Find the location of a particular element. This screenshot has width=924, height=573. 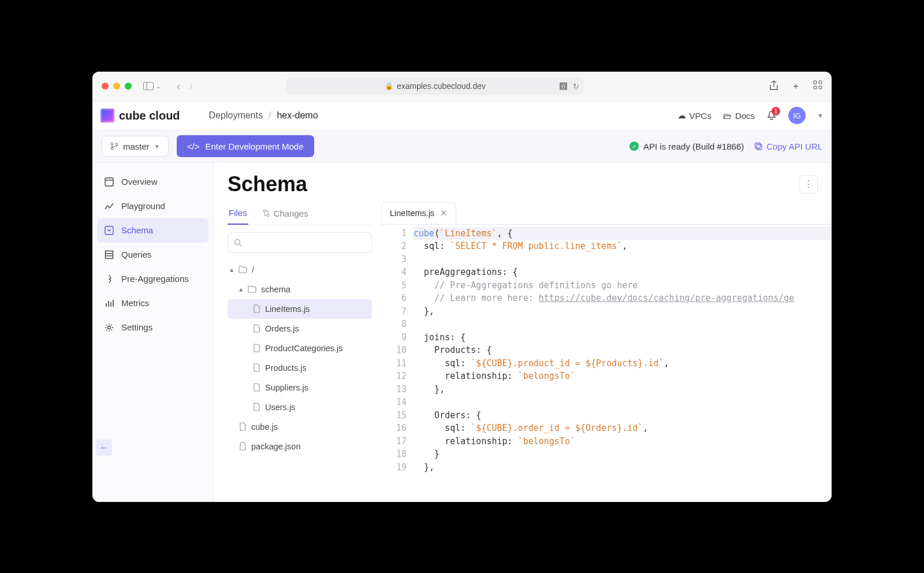

notifications-button: 1 is located at coordinates (772, 116).